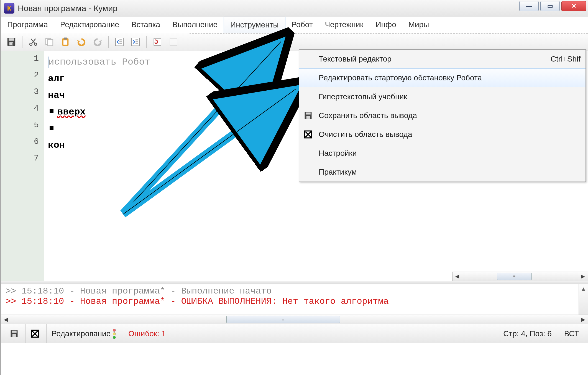 This screenshot has width=588, height=375. I want to click on copy-button, so click(49, 42).